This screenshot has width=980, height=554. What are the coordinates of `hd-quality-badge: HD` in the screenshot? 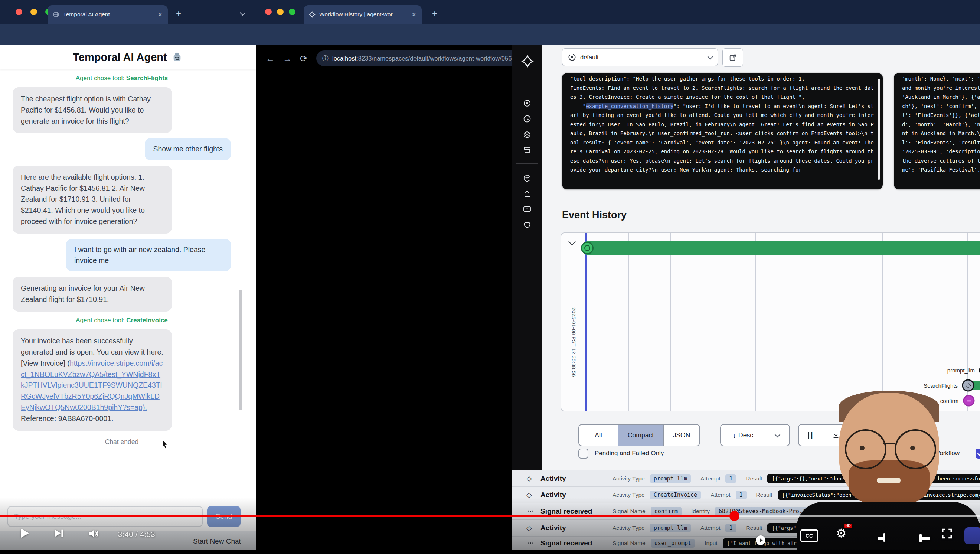 It's located at (848, 526).